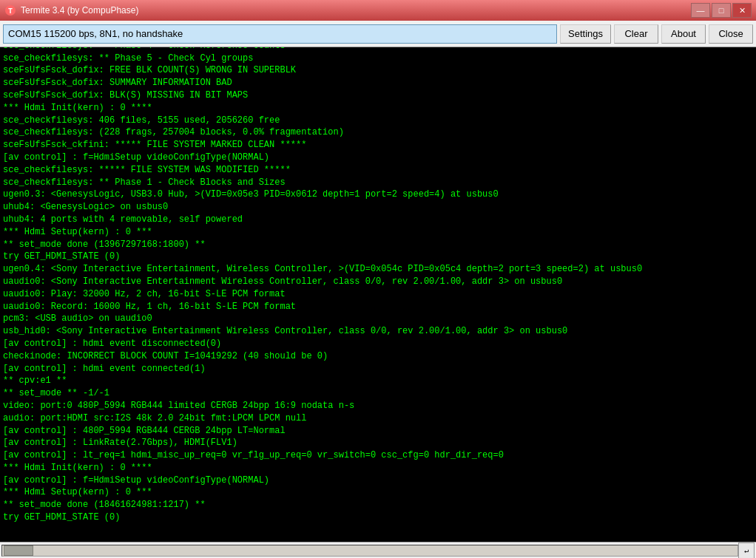 The height and width of the screenshot is (558, 756). I want to click on settings-button: Settings, so click(586, 34).